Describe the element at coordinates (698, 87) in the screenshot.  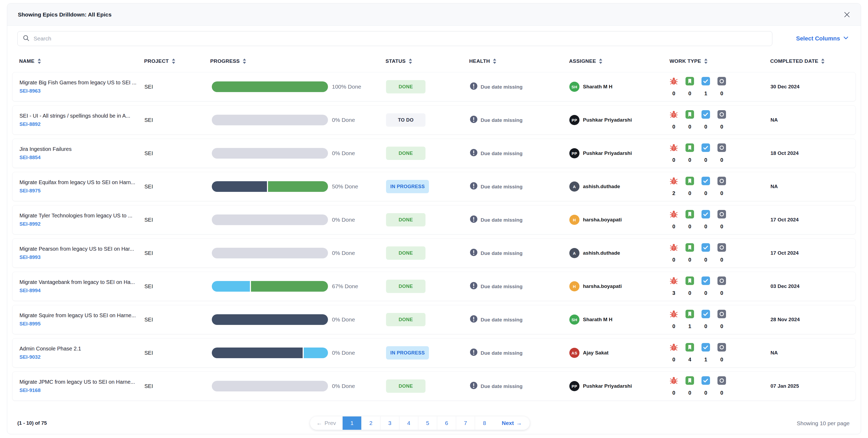
I see `worktype-cell: 0 0 1 0` at that location.